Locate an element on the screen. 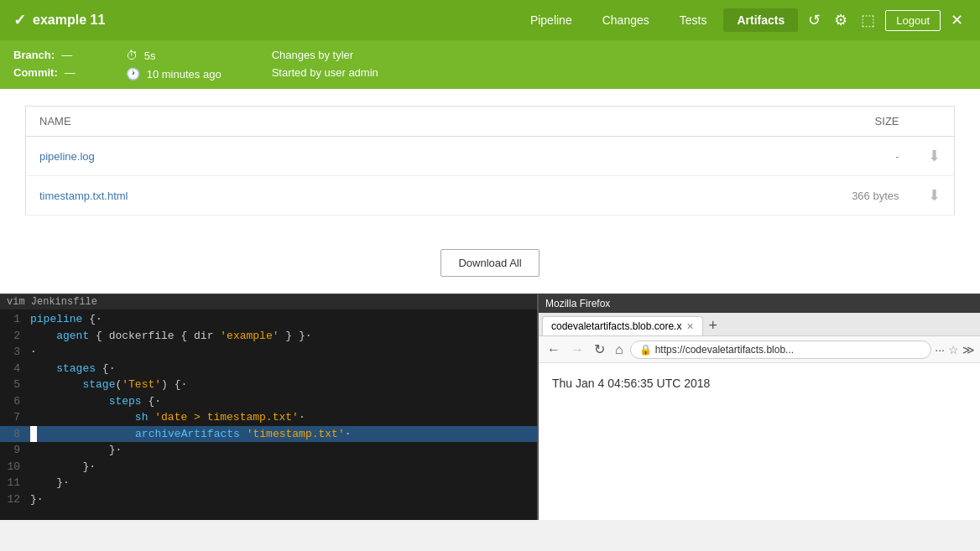  vim-line-9: 9 }· is located at coordinates (268, 450).